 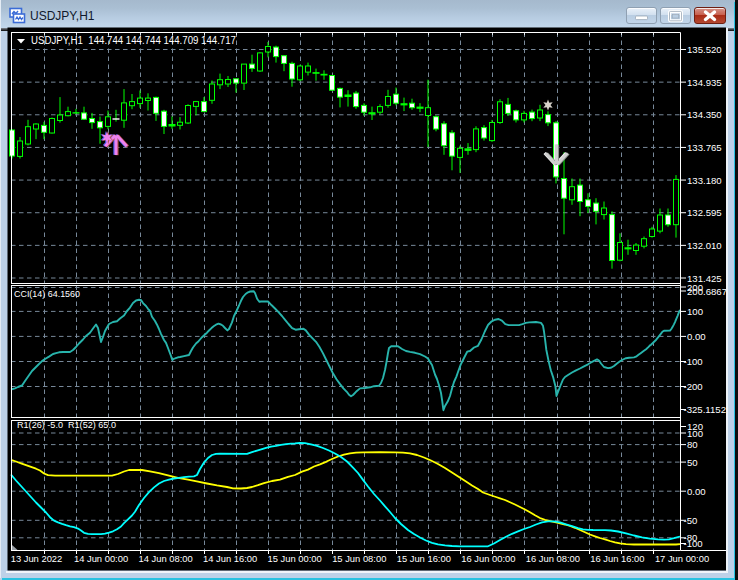 I want to click on svg-text: -325.1152, so click(x=706, y=410).